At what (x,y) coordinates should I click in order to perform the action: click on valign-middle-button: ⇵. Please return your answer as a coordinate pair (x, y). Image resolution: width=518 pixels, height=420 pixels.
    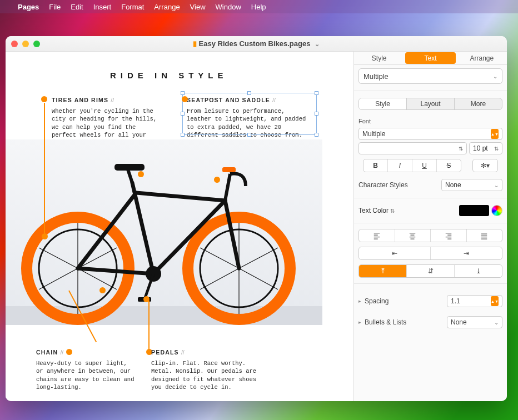
    Looking at the image, I should click on (431, 271).